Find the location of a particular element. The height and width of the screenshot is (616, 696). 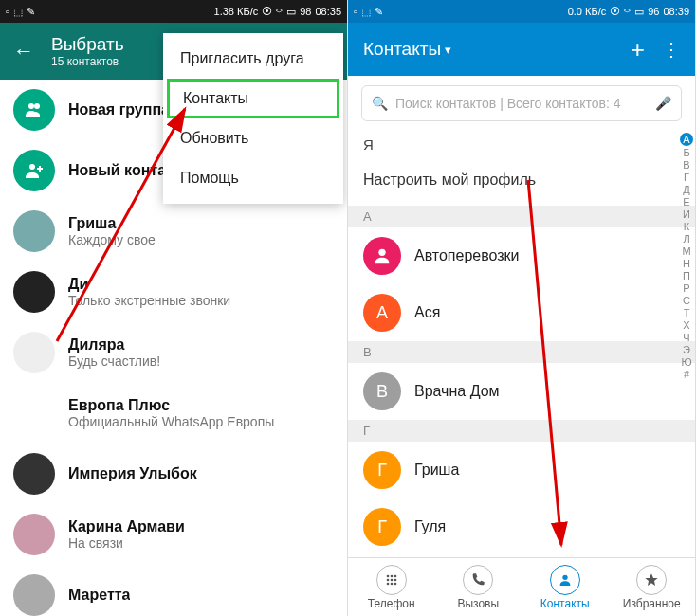

mic-icon: 🎤 is located at coordinates (664, 103).